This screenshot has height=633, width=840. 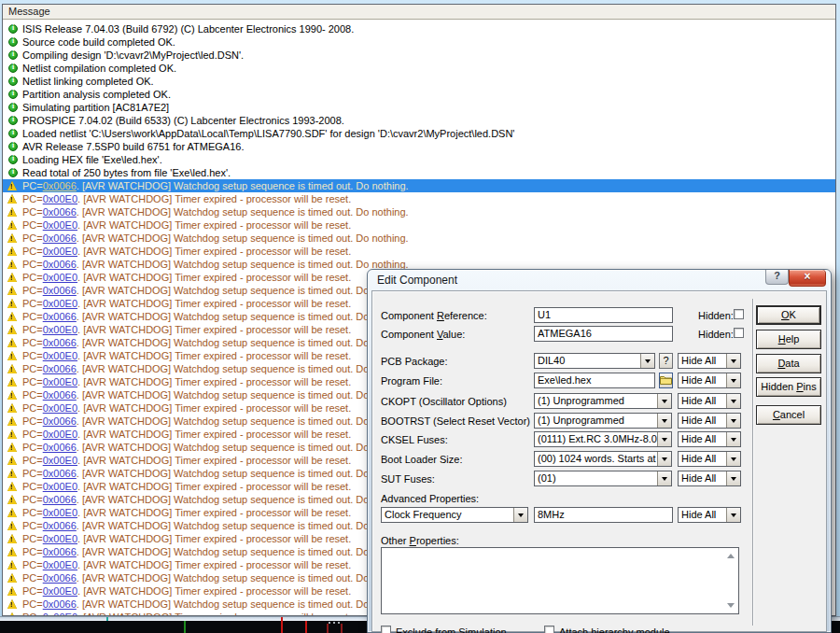 What do you see at coordinates (419, 29) in the screenshot?
I see `log-row: ISIS Release 7.04.03 (Build 6792) (C) La…` at bounding box center [419, 29].